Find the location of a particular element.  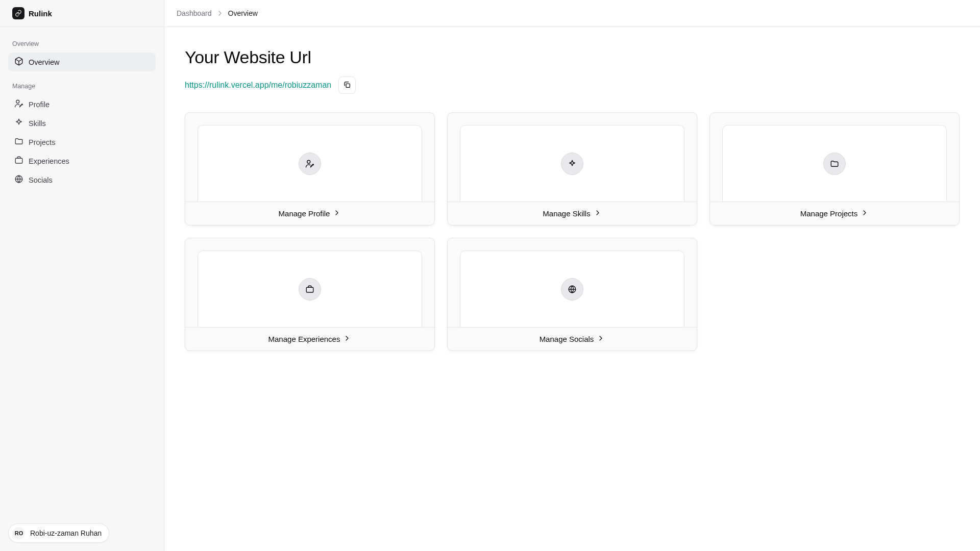

logo-icon is located at coordinates (18, 13).